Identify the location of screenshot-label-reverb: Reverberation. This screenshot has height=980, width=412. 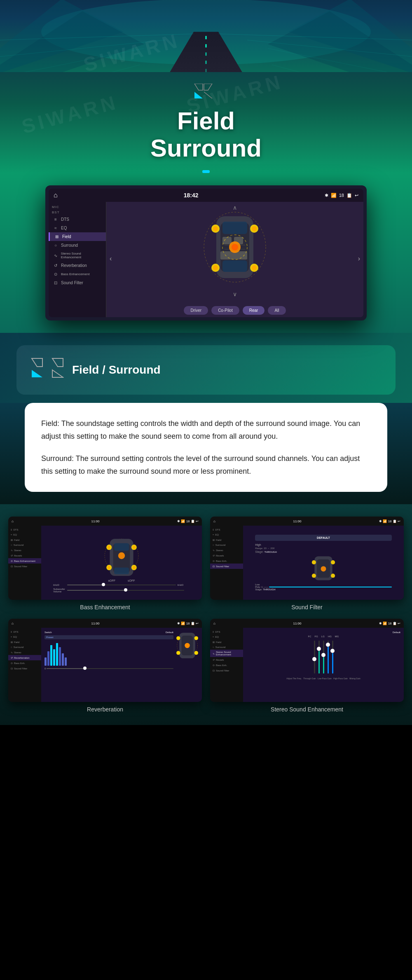
(105, 709).